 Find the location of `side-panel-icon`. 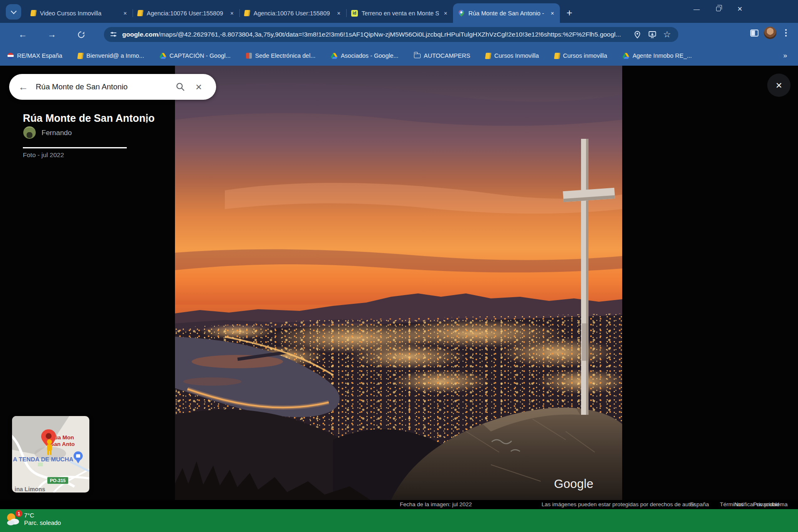

side-panel-icon is located at coordinates (754, 33).